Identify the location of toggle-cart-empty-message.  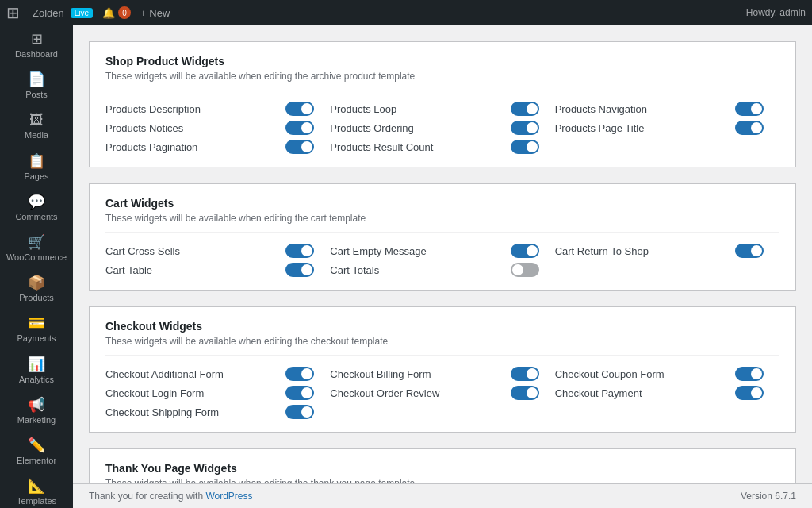
(525, 251).